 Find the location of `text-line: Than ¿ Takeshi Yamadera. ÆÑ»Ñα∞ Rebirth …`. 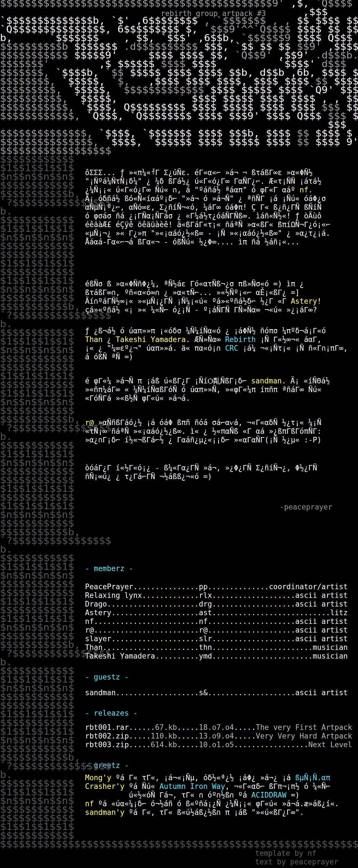

text-line: Than ¿ Takeshi Yamadera. ÆÑ»Ñα∞ Rebirth … is located at coordinates (216, 340).